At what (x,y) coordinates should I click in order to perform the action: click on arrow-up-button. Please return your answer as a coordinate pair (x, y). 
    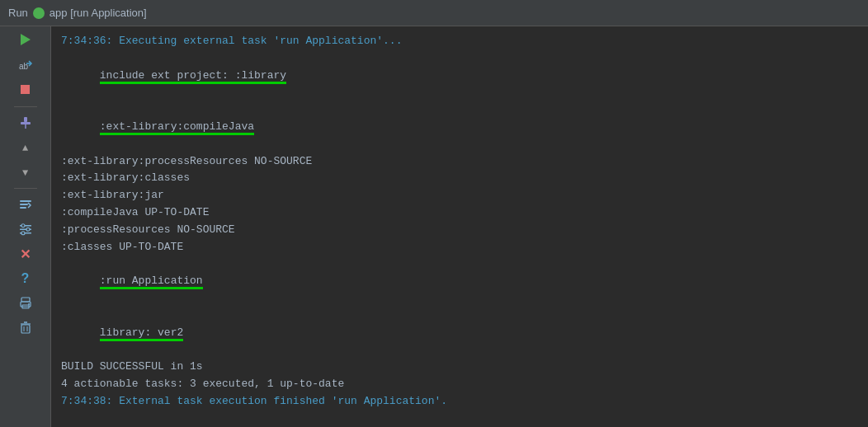
    Looking at the image, I should click on (26, 148).